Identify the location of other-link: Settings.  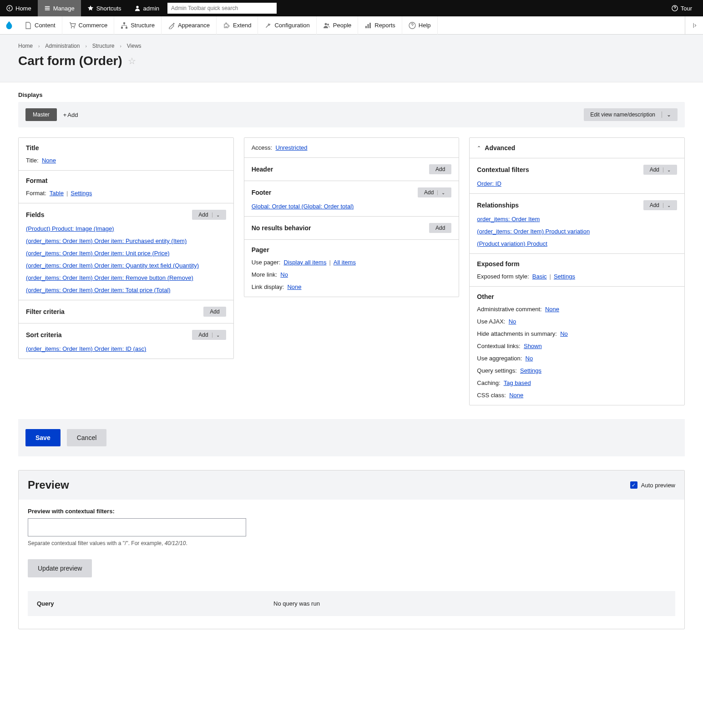
(531, 370).